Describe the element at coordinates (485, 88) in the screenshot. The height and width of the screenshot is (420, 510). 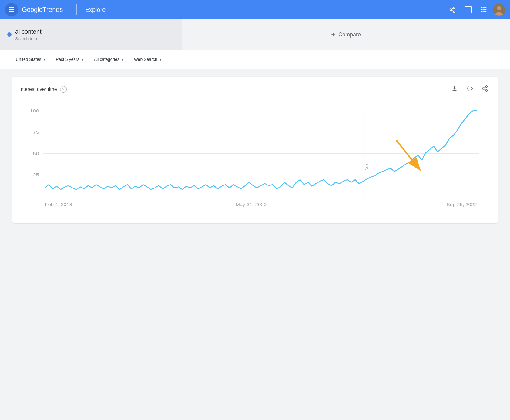
I see `chart-share-icon` at that location.